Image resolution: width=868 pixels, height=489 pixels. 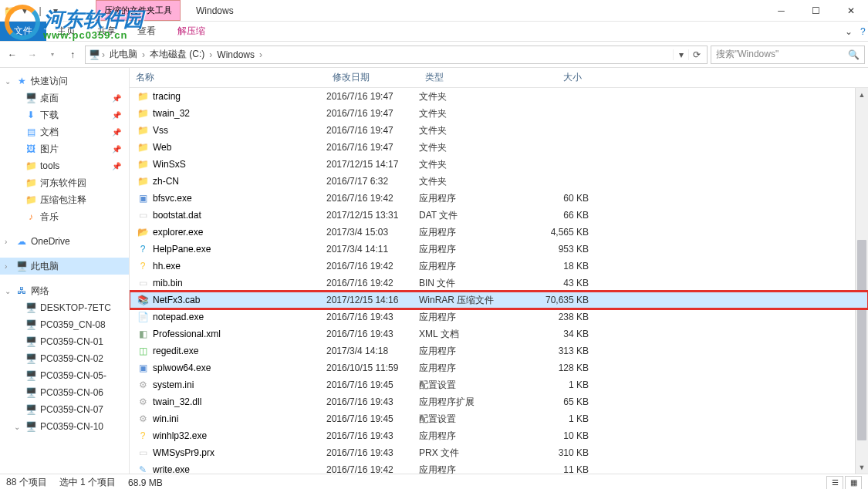 I want to click on scroll-down-icon: ▼, so click(x=862, y=467).